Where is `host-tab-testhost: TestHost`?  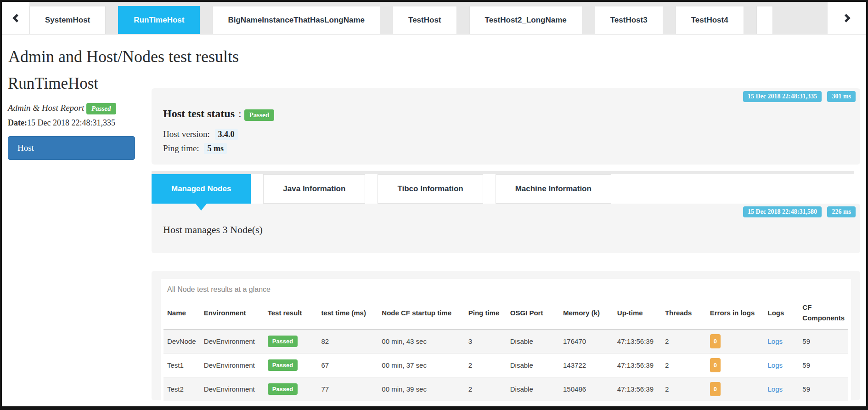
host-tab-testhost: TestHost is located at coordinates (424, 20).